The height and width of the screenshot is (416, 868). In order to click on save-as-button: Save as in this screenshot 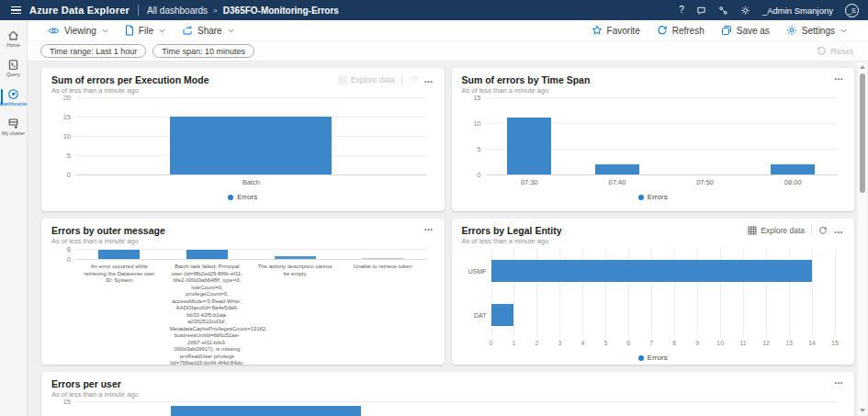, I will do `click(746, 30)`.